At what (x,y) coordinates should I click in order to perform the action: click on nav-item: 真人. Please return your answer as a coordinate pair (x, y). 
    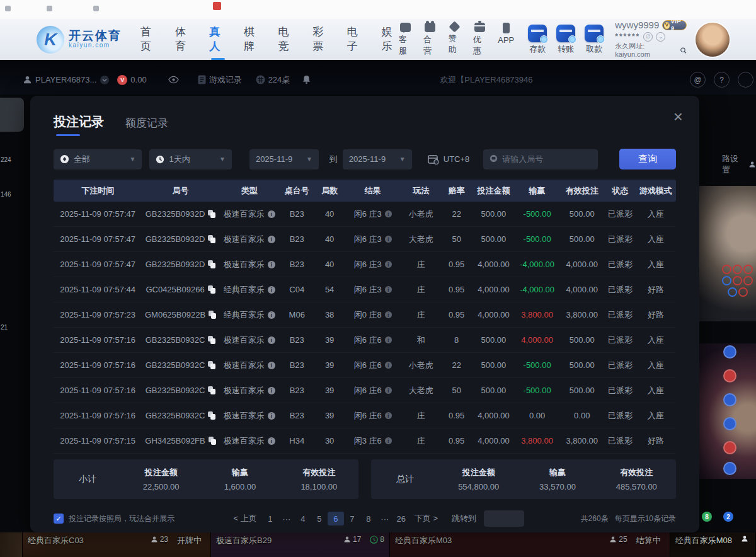
    Looking at the image, I should click on (218, 40).